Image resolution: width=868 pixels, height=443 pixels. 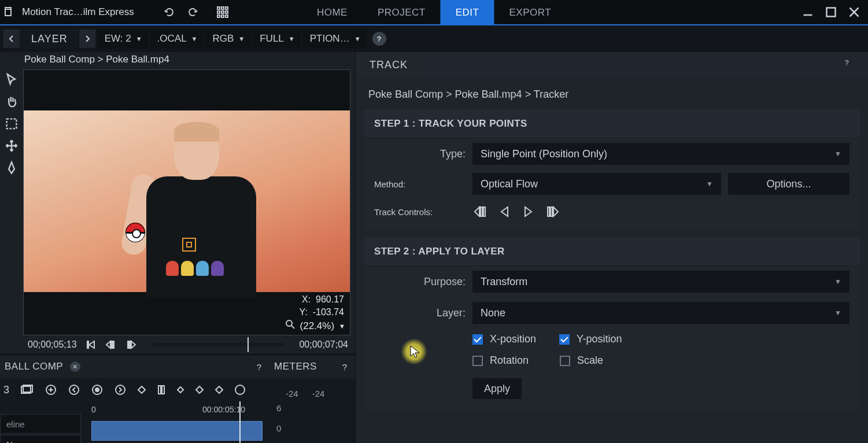 What do you see at coordinates (240, 390) in the screenshot?
I see `info-icon` at bounding box center [240, 390].